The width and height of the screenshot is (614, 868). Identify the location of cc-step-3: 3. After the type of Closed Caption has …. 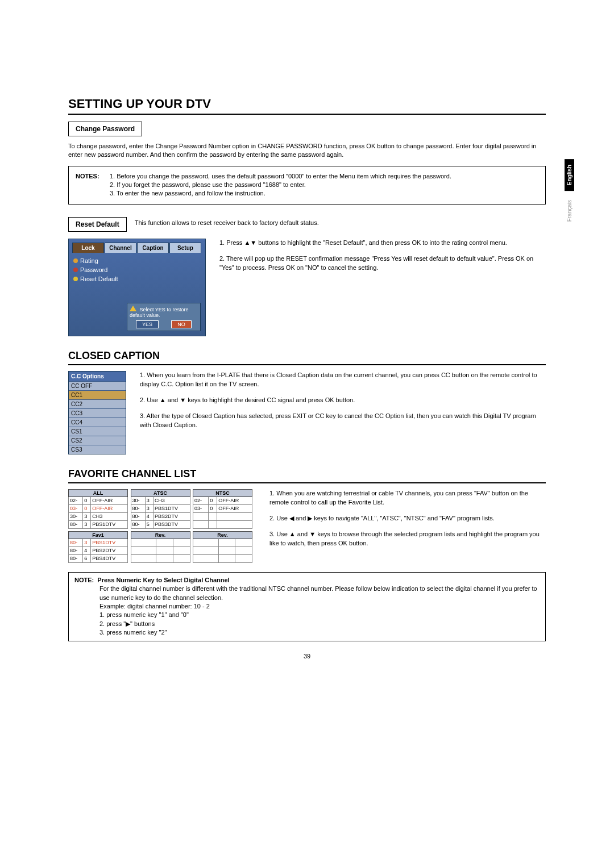
(343, 421).